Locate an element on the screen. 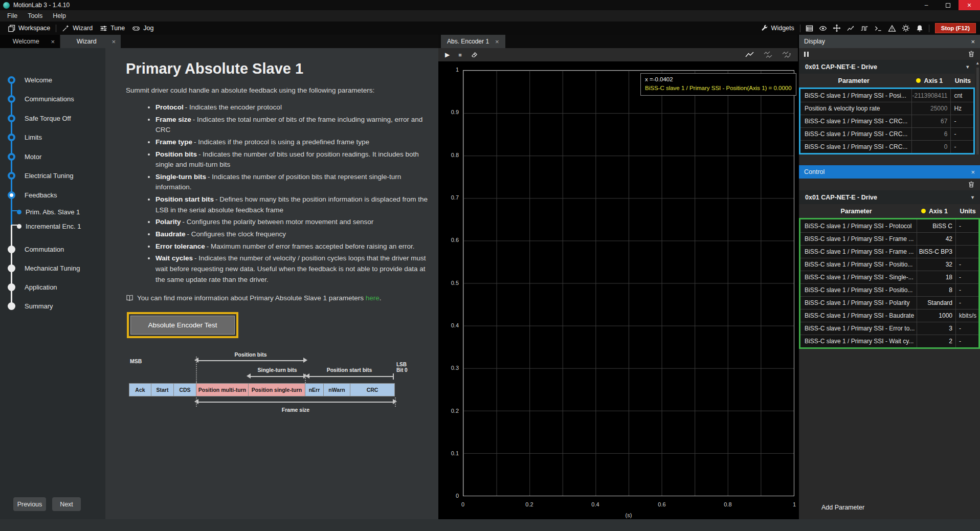 The width and height of the screenshot is (980, 531). menu-help: Help is located at coordinates (59, 16).